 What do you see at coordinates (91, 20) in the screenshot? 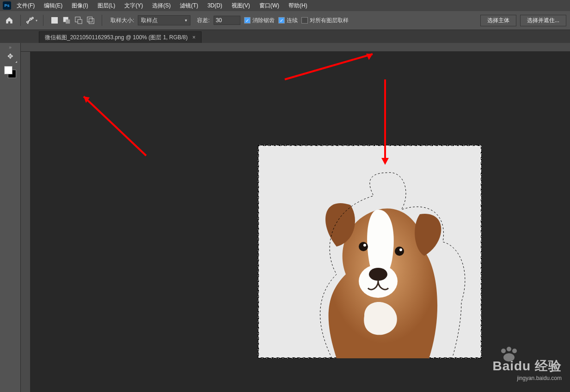
I see `selection-intersect-icon` at bounding box center [91, 20].